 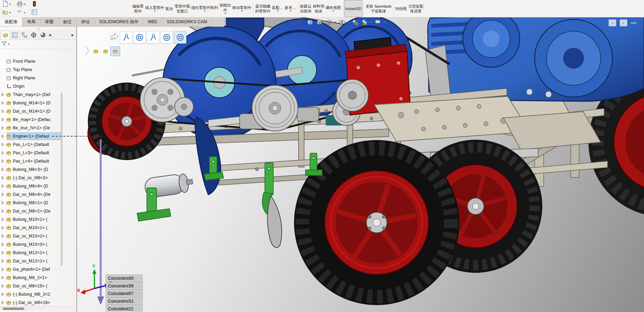 I want to click on tree-item: (-) Dai_oc_M6<16>, so click(x=31, y=303).